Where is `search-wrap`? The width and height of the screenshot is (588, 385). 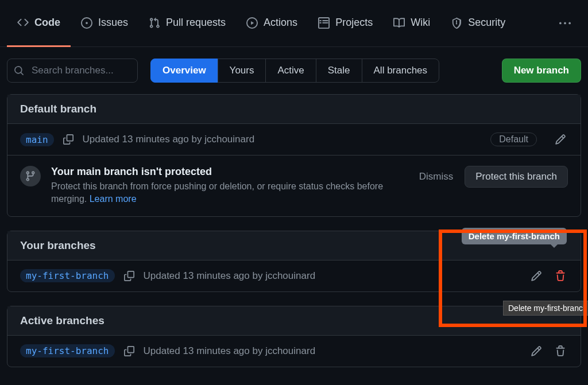
search-wrap is located at coordinates (72, 71).